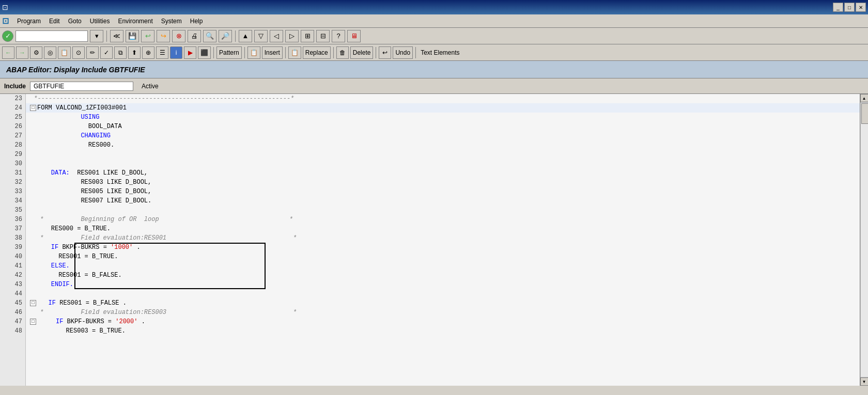 The width and height of the screenshot is (868, 395). Describe the element at coordinates (214, 53) in the screenshot. I see `sep-editor` at that location.